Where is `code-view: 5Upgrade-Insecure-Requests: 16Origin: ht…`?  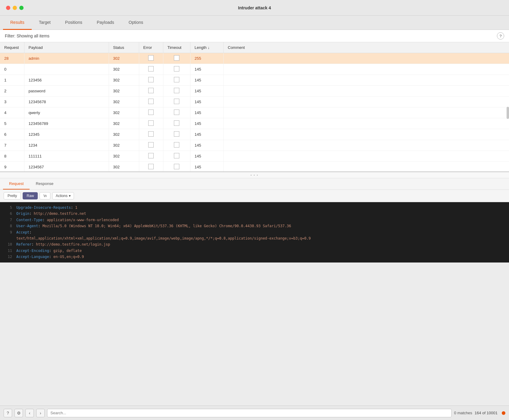 code-view: 5Upgrade-Insecure-Requests: 16Origin: ht… is located at coordinates (255, 232).